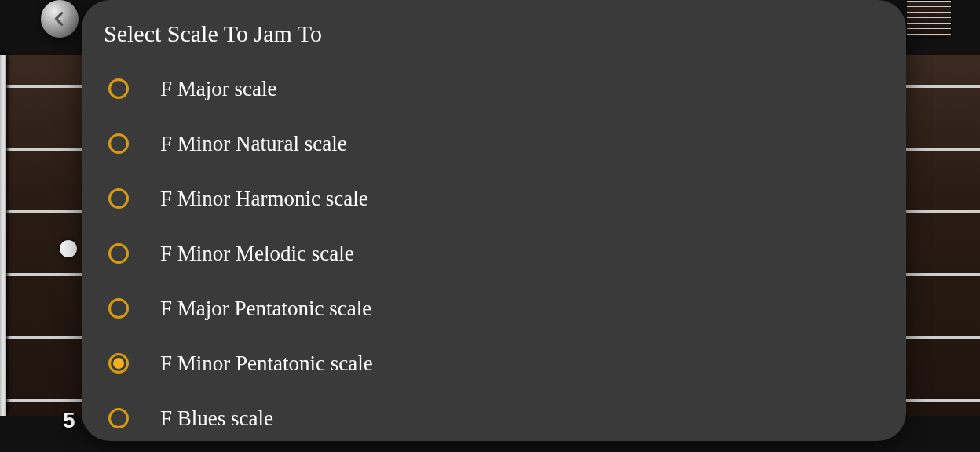 This screenshot has height=452, width=980. What do you see at coordinates (68, 249) in the screenshot?
I see `fret-marker-dot` at bounding box center [68, 249].